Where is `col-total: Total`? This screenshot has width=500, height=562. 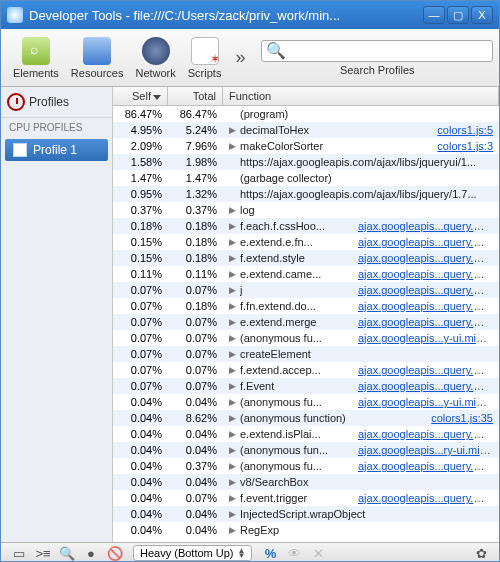 col-total: Total is located at coordinates (196, 96).